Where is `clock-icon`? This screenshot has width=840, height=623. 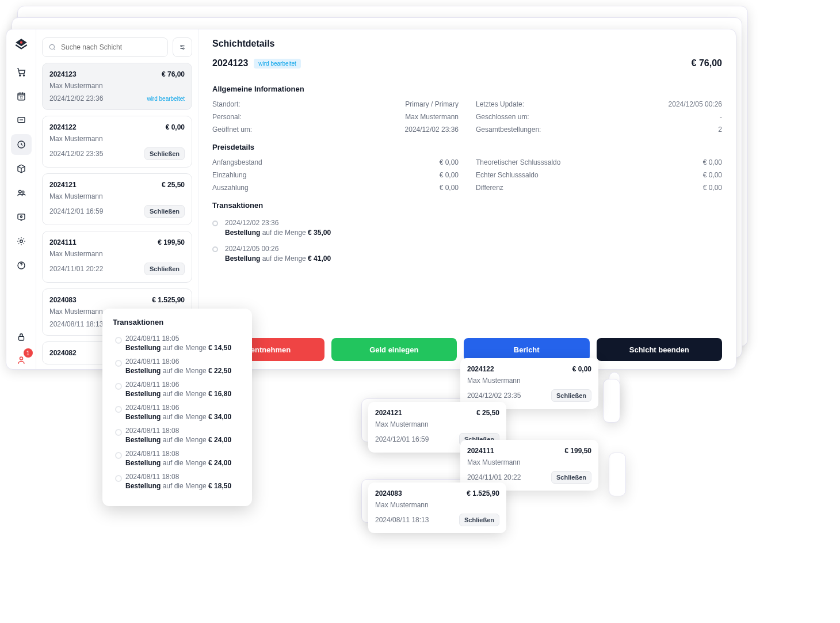 clock-icon is located at coordinates (21, 145).